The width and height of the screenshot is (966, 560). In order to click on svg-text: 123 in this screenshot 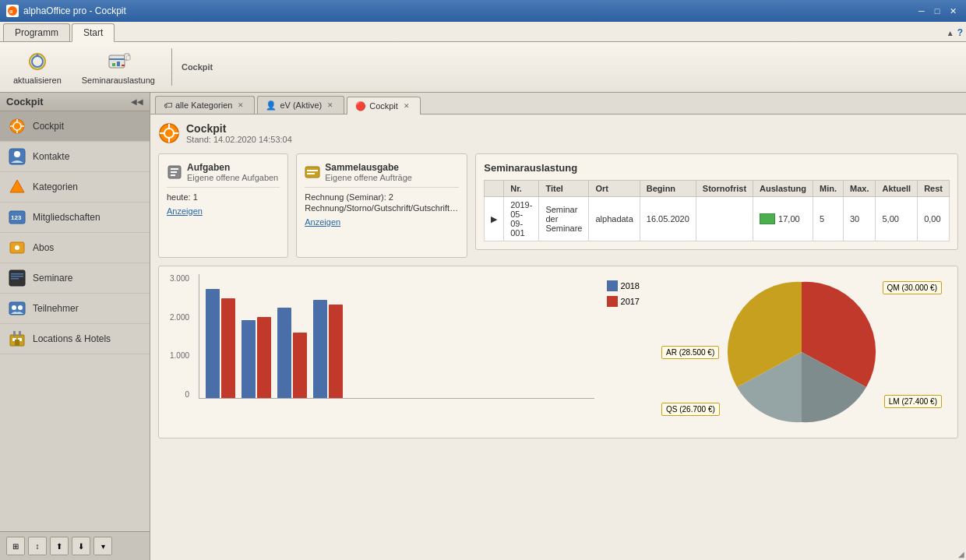, I will do `click(16, 218)`.